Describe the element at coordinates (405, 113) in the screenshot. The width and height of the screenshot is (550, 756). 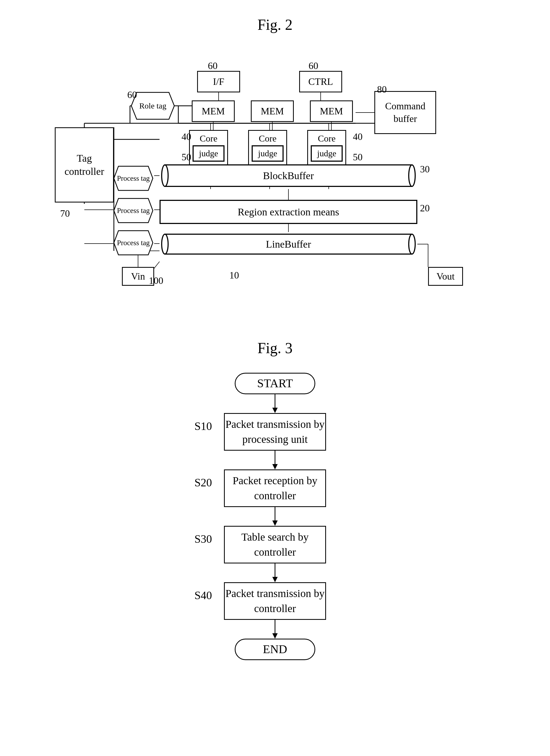
I see `command-buffer-box: Command buffer` at that location.